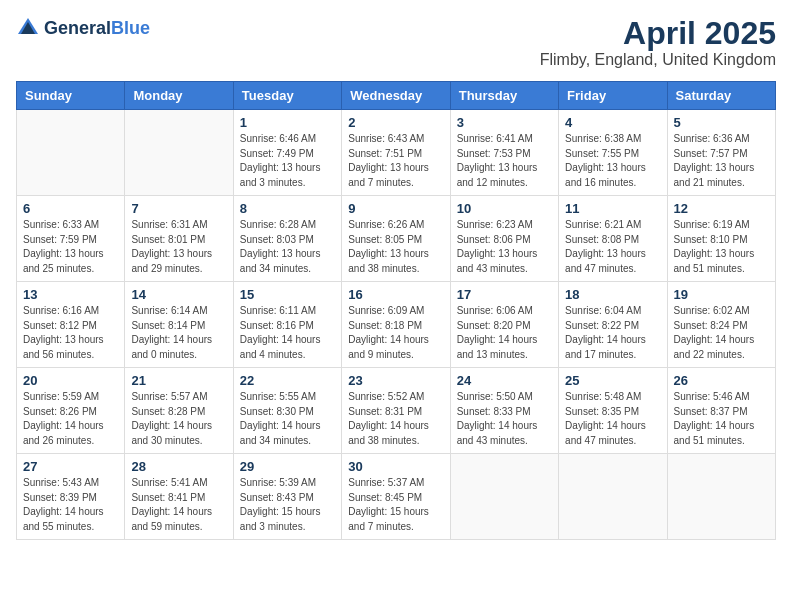 This screenshot has height=612, width=792. Describe the element at coordinates (612, 247) in the screenshot. I see `day-info: Sunrise: 6:21 AM Sunset: 8:08 PM Dayligh…` at that location.